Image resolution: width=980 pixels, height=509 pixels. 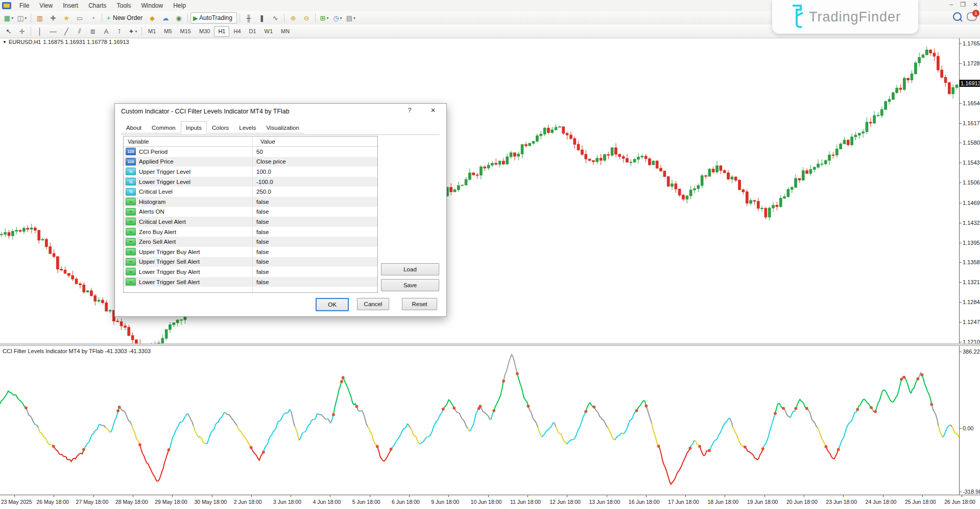 I want to click on bar-chart-button: ╫, so click(x=249, y=18).